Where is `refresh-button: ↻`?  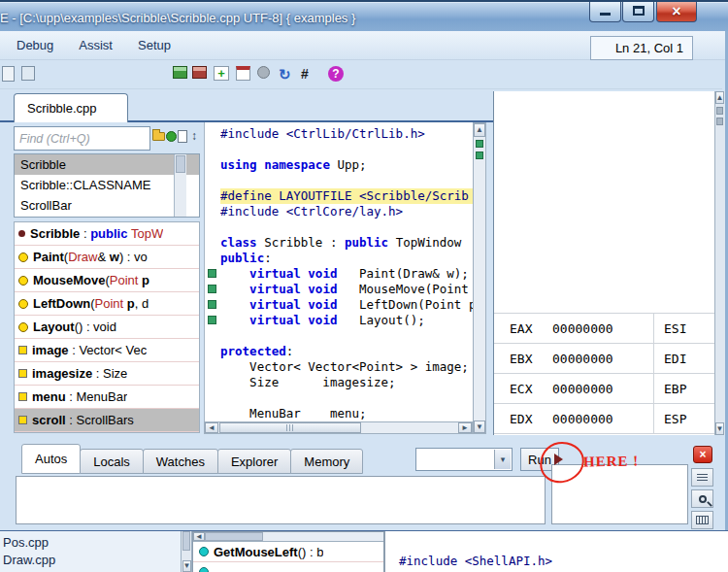
refresh-button: ↻ is located at coordinates (285, 75).